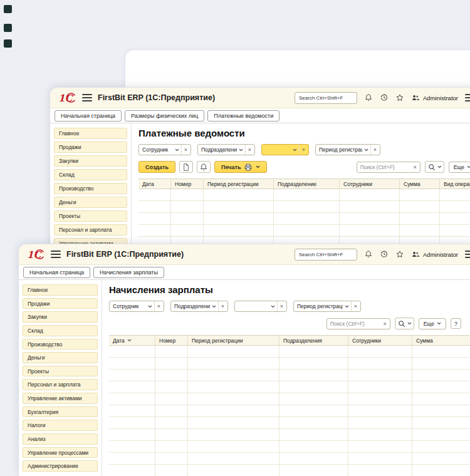 The height and width of the screenshot is (476, 470). I want to click on create-copy-button, so click(186, 167).